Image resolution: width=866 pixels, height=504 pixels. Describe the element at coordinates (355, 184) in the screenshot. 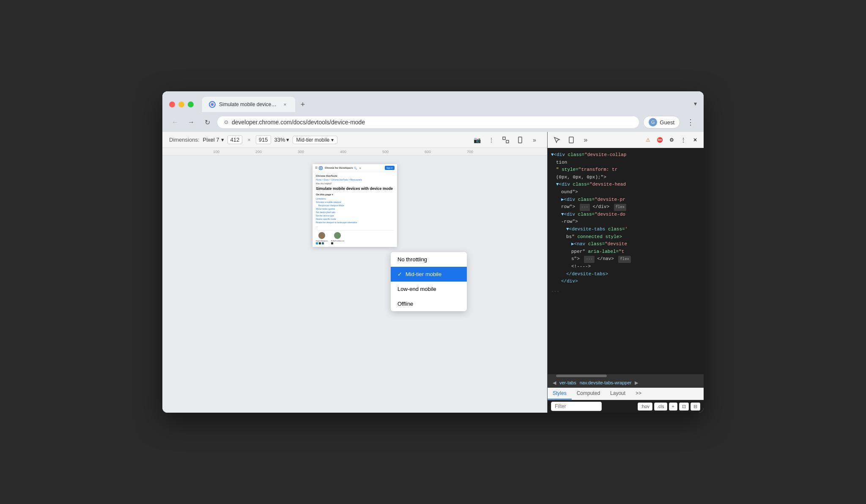

I see `device-helpful: Was this helpful?` at that location.